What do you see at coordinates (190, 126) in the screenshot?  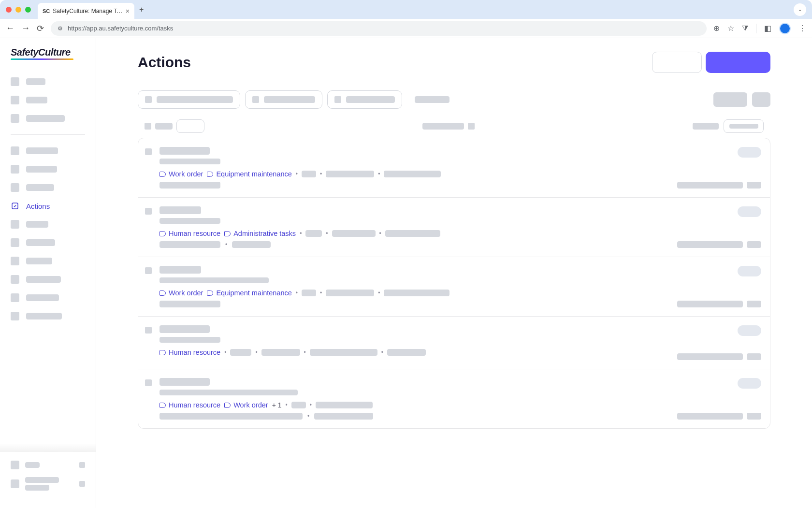 I see `control-dropdown` at bounding box center [190, 126].